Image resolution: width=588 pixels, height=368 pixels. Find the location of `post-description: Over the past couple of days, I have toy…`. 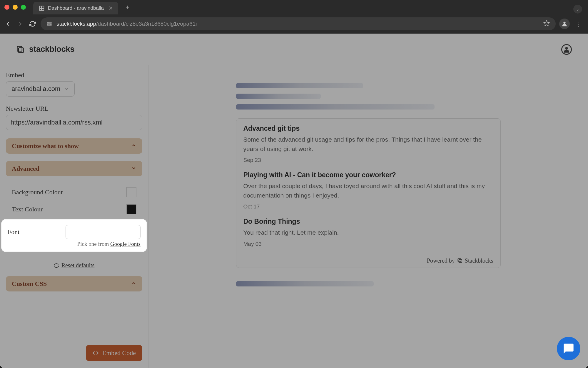

post-description: Over the past couple of days, I have toy… is located at coordinates (368, 191).